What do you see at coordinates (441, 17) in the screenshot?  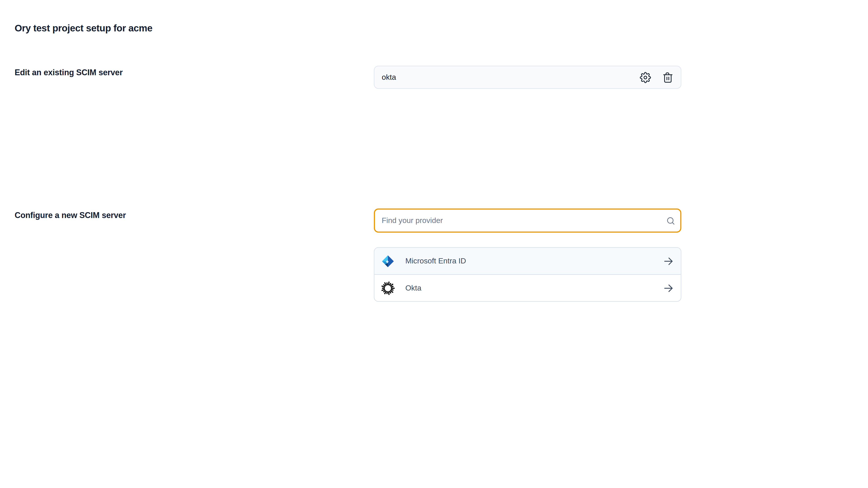 I see `page-title: Ory test project setup for acme` at bounding box center [441, 17].